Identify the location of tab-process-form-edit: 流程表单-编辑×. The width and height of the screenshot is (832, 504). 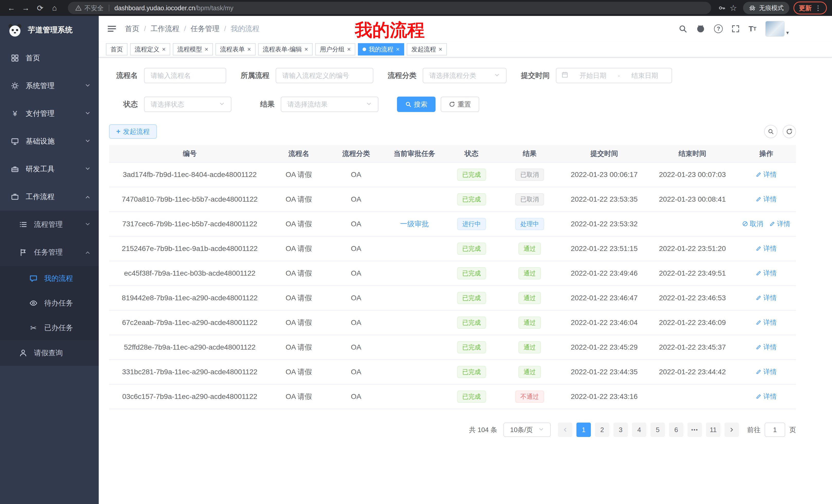
(285, 49).